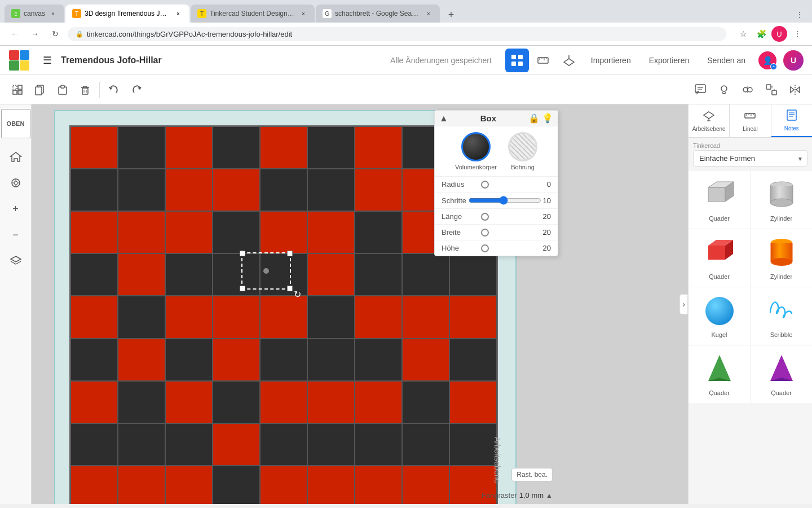  What do you see at coordinates (709, 121) in the screenshot?
I see `arbeitsebene-panel-button: Arbeitsebene` at bounding box center [709, 121].